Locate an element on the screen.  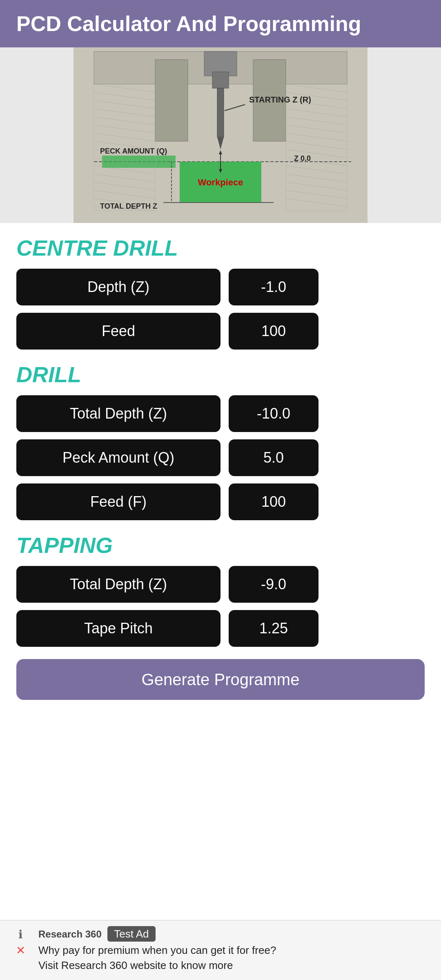
tapping-depth-label: Total Depth (Z) is located at coordinates (118, 584).